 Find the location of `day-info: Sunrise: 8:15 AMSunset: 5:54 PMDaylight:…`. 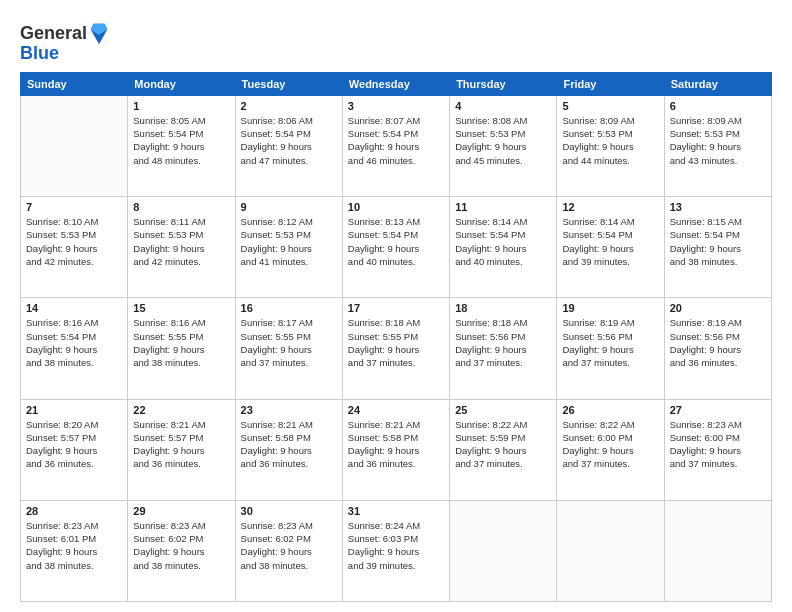

day-info: Sunrise: 8:15 AMSunset: 5:54 PMDaylight:… is located at coordinates (718, 242).